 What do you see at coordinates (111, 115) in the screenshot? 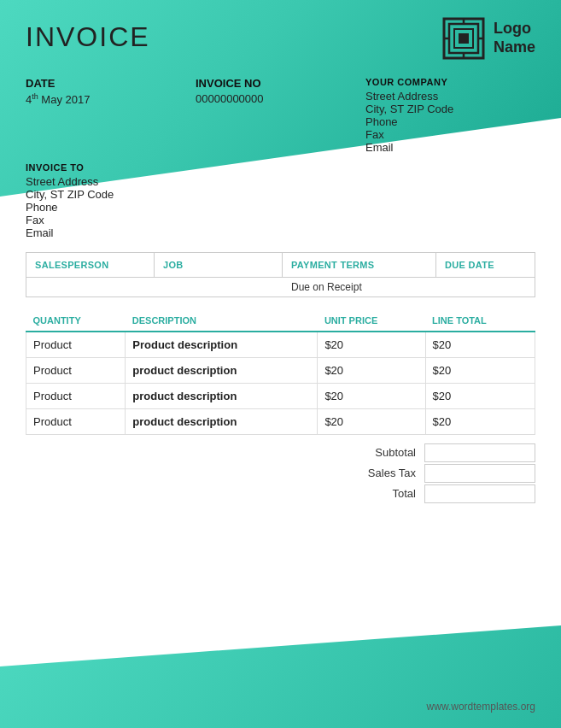
I see `date-block: DATE 4th May 2017` at bounding box center [111, 115].